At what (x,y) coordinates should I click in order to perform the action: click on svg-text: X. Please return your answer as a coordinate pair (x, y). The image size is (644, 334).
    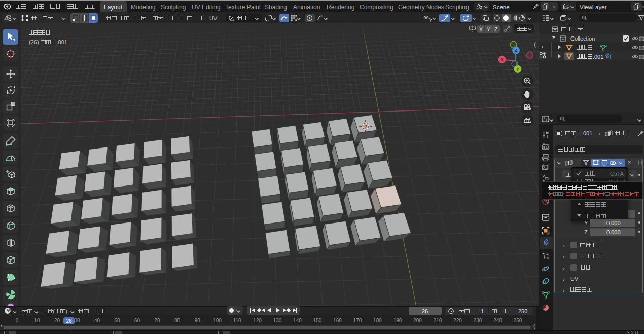
    Looking at the image, I should click on (502, 60).